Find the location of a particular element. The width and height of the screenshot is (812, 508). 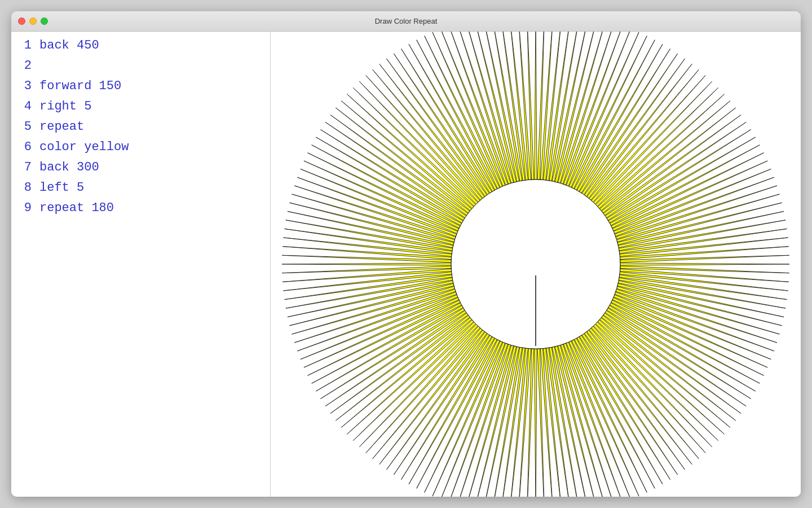

line-content: left 5 is located at coordinates (62, 187).